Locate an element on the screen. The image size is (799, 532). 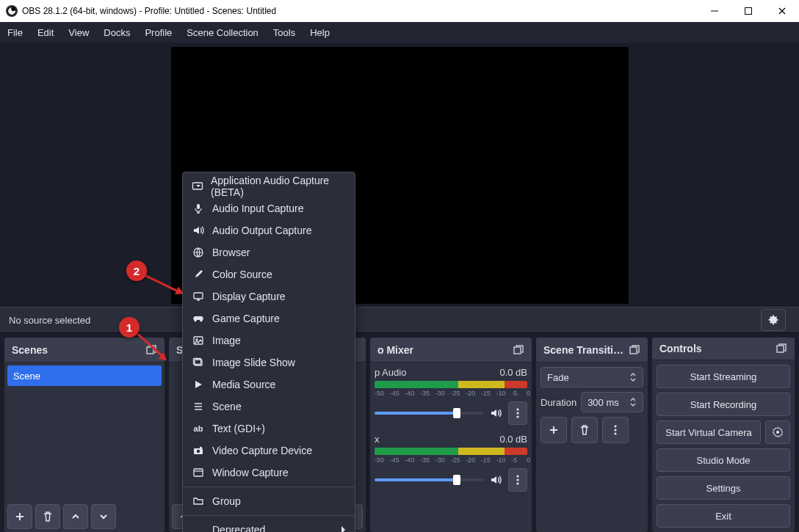
scenes-panel-title: Scenes is located at coordinates (29, 350).